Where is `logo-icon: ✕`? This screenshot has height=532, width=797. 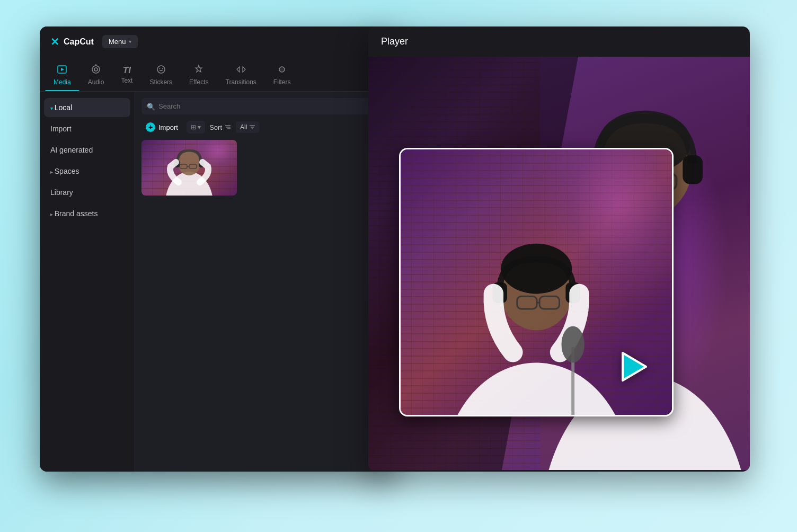
logo-icon: ✕ is located at coordinates (55, 42).